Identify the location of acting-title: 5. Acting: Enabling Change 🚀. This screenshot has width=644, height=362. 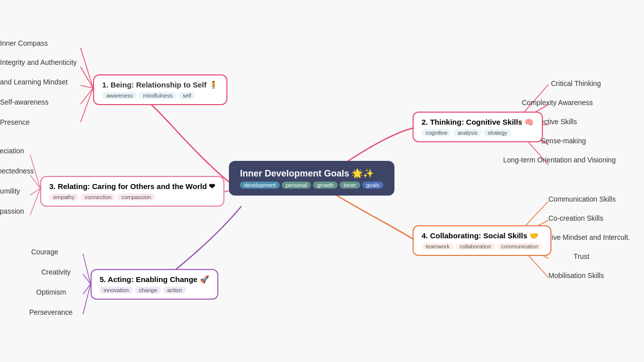
(154, 280).